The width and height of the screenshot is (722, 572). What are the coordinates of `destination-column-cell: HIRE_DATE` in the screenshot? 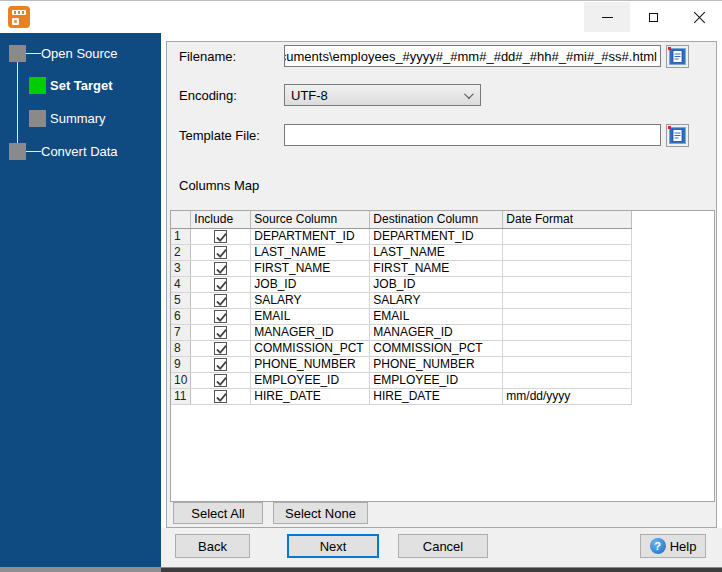 It's located at (436, 396).